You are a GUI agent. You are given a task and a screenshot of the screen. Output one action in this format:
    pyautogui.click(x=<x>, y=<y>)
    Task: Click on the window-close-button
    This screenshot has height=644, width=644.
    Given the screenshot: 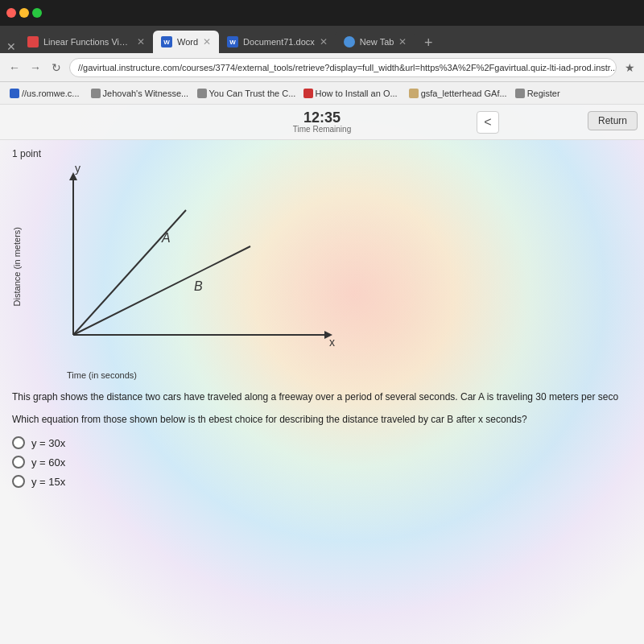 What is the action you would take?
    pyautogui.click(x=11, y=13)
    